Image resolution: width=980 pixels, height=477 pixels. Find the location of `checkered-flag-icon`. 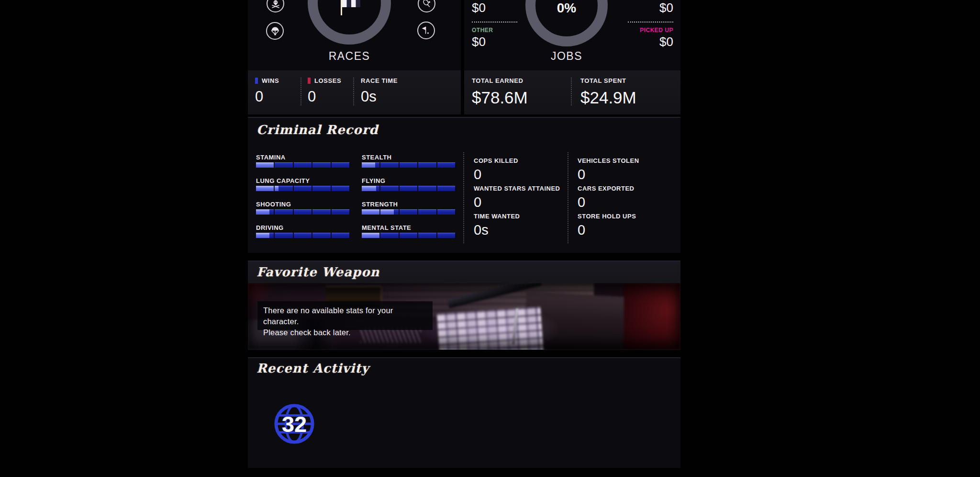

checkered-flag-icon is located at coordinates (350, 8).